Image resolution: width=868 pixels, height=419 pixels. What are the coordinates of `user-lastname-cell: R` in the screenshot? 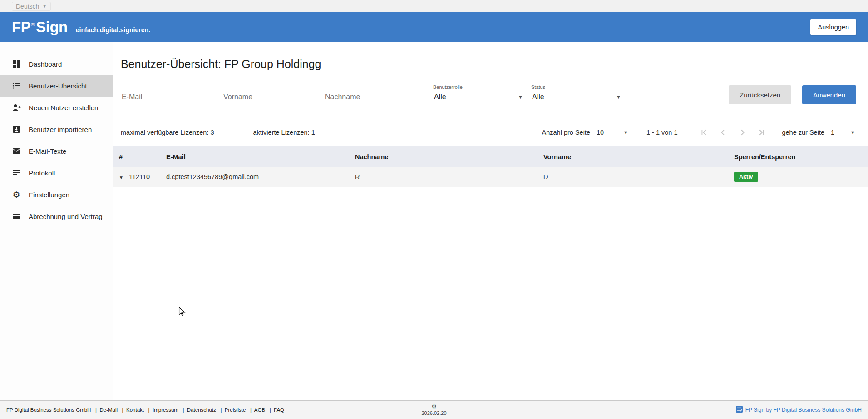 It's located at (449, 177).